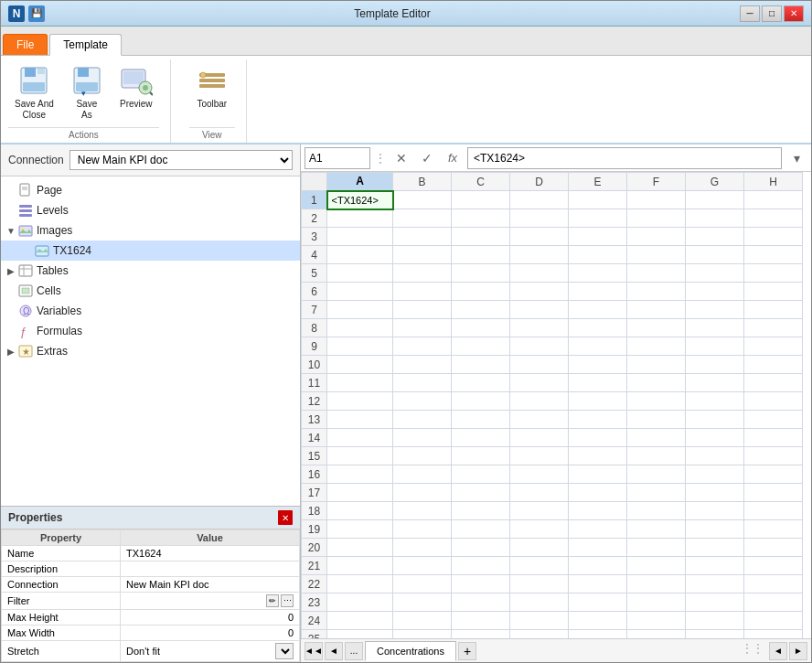 This screenshot has height=663, width=812. Describe the element at coordinates (598, 182) in the screenshot. I see `col-header-E: E` at that location.